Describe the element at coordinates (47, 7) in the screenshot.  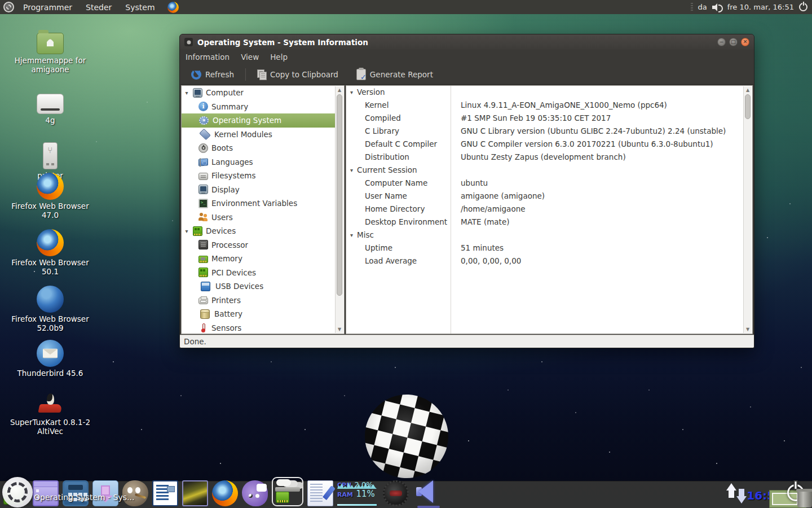
I see `top-menu-programmer: Programmer` at that location.